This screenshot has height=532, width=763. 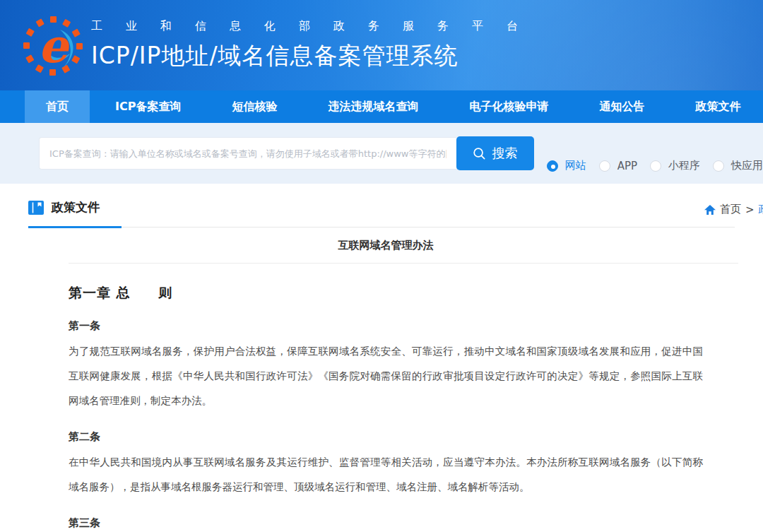 What do you see at coordinates (733, 209) in the screenshot?
I see `breadcrumb: 首页 > 政策文件` at bounding box center [733, 209].